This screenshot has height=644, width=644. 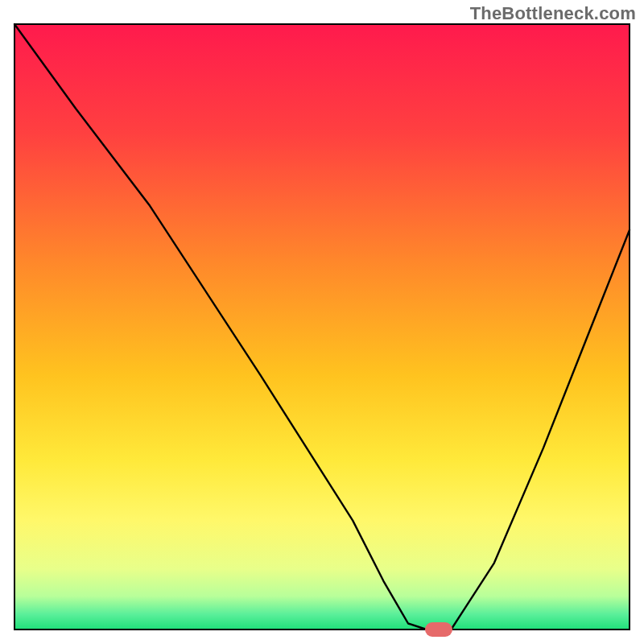 What do you see at coordinates (439, 630) in the screenshot?
I see `minimum-marker` at bounding box center [439, 630].